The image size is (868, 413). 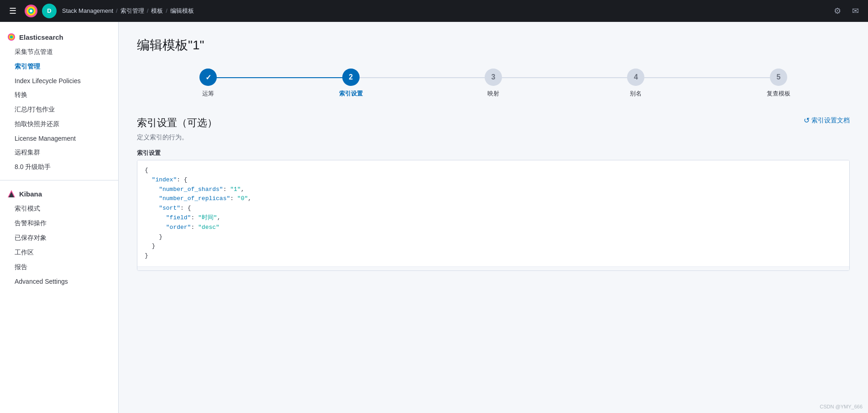 I want to click on code-editor-bottom-bar, so click(x=493, y=269).